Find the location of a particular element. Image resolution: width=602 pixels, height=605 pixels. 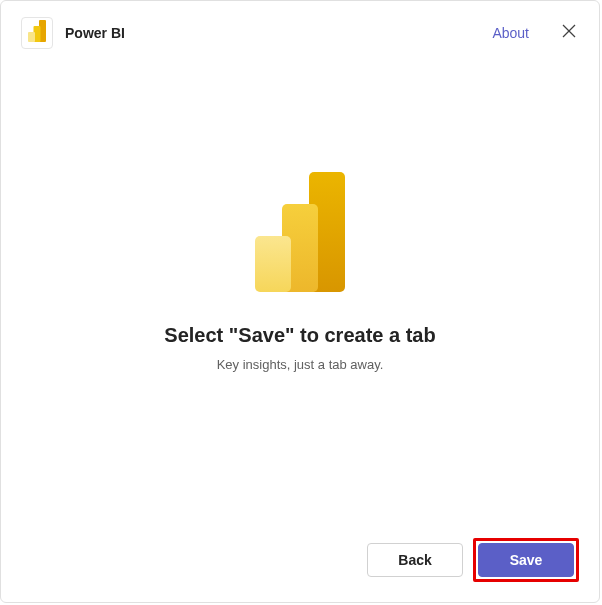

back-button: Back is located at coordinates (415, 560).